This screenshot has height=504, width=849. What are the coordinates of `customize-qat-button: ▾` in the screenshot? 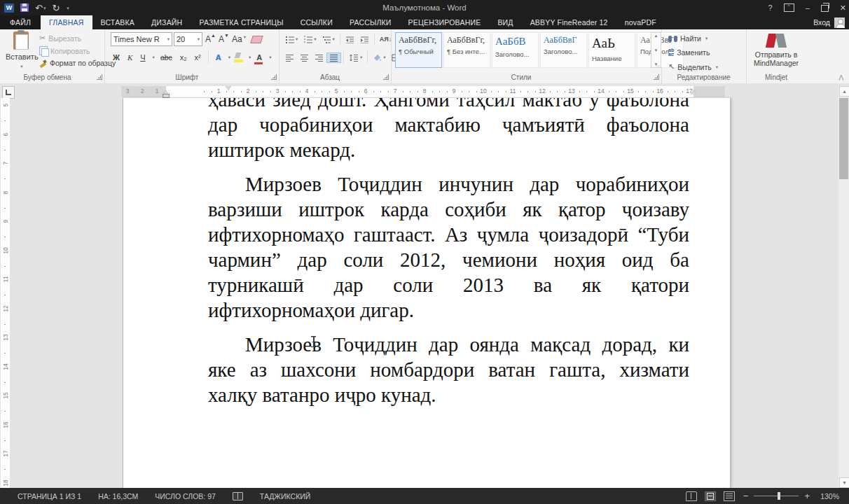 It's located at (67, 8).